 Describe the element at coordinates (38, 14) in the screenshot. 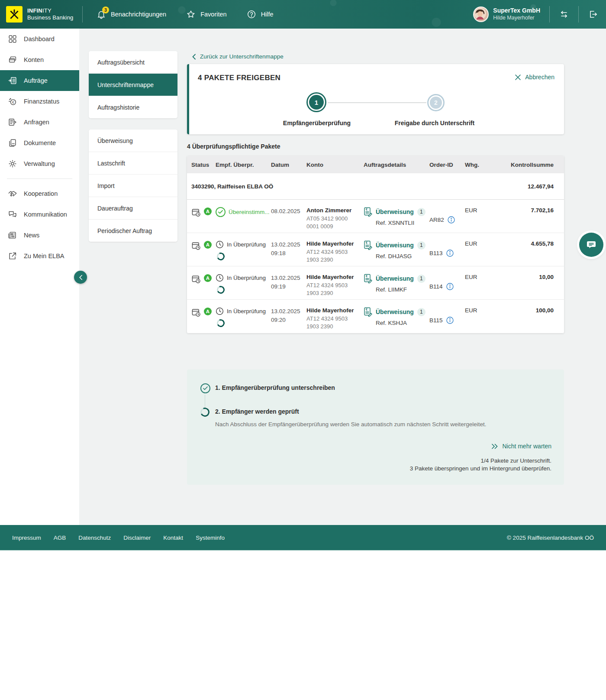

I see `brand: INFINITY Business Banking` at that location.